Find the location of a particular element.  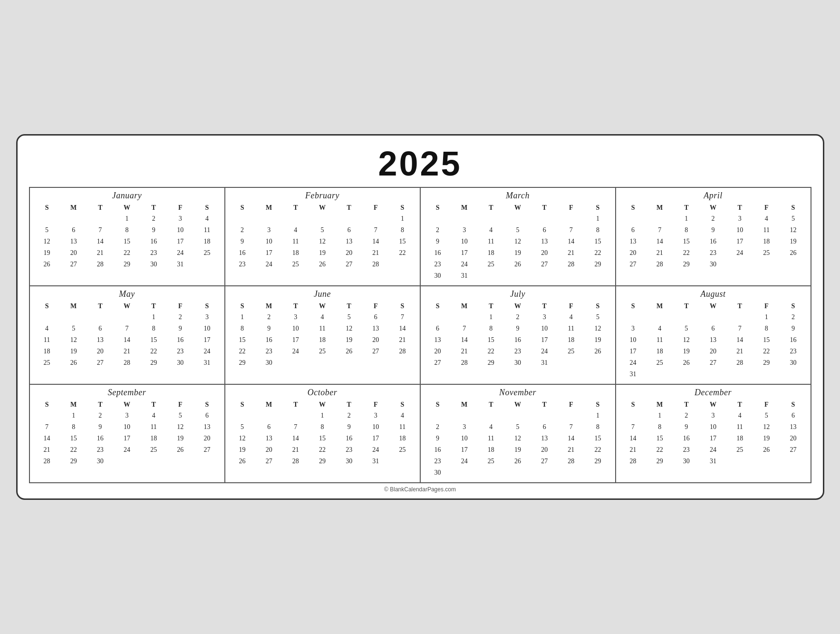

month-cell-july: JulySMTWTFS12345678910111213141516171819… is located at coordinates (518, 336).